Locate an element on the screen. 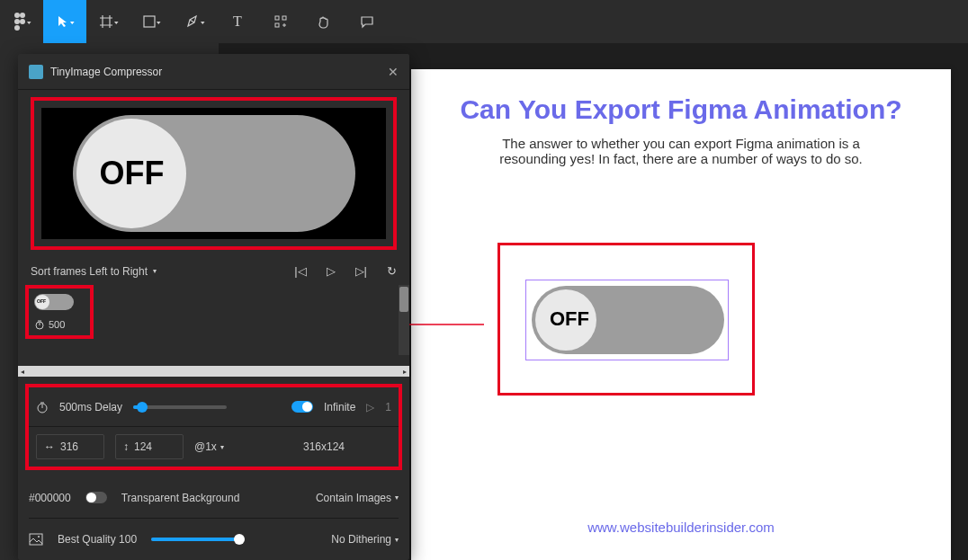  delay-slider is located at coordinates (180, 407).